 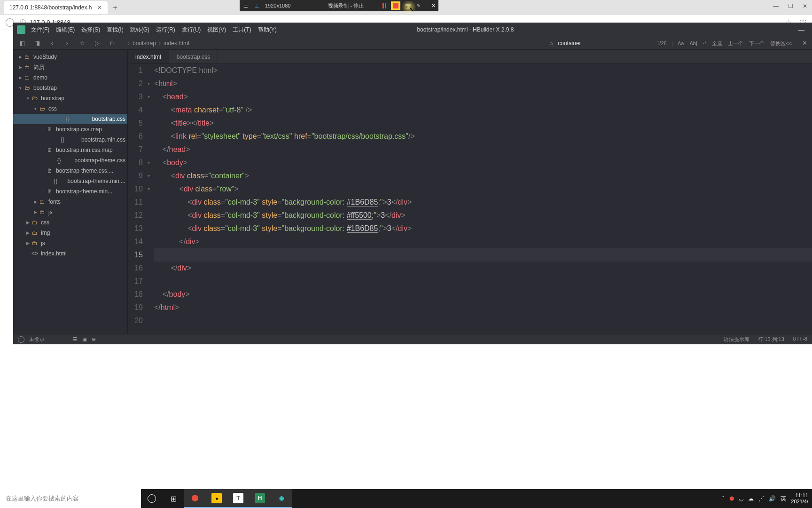 I want to click on panel-icon: ◧, so click(x=22, y=43).